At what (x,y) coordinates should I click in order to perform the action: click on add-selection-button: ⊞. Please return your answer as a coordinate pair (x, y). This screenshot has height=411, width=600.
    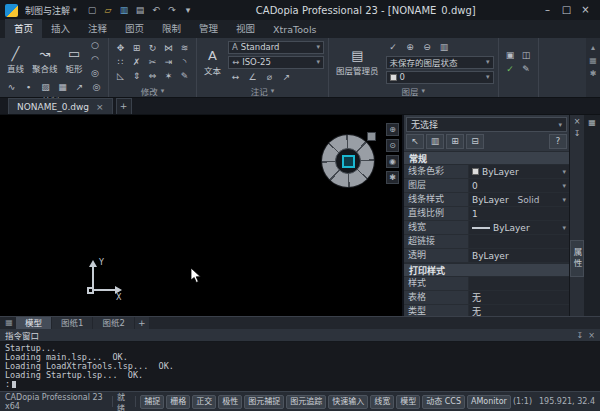
    Looking at the image, I should click on (455, 142).